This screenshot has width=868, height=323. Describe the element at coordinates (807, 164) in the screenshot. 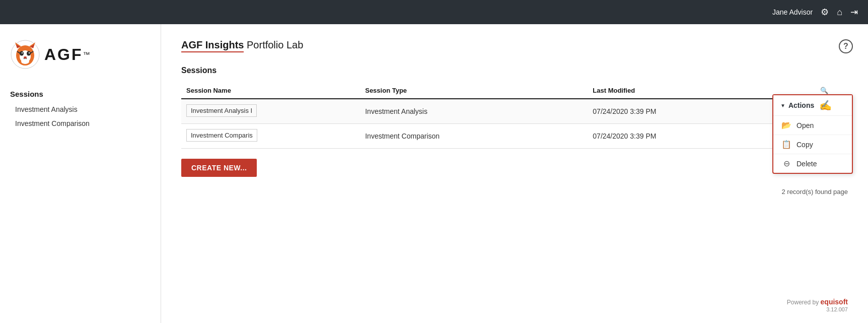

I see `delete-label: Delete` at that location.